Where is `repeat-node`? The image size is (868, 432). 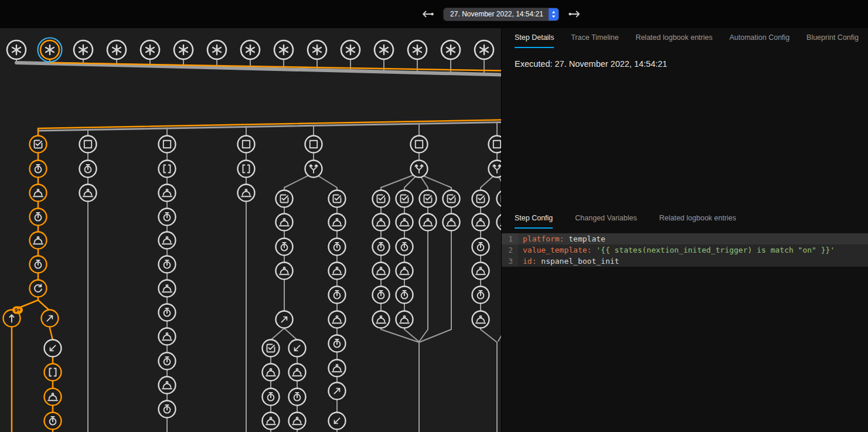
repeat-node is located at coordinates (39, 288).